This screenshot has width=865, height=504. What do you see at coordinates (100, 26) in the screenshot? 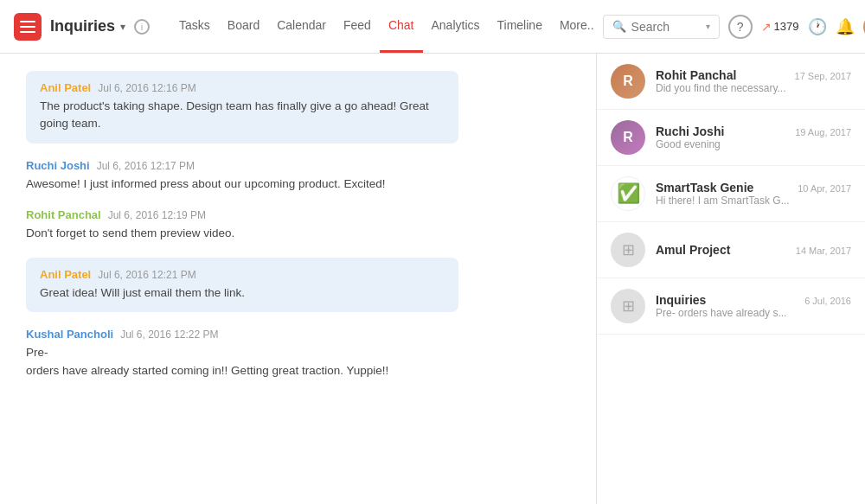
I see `project-title-area: Inquiries ▾ i` at bounding box center [100, 26].